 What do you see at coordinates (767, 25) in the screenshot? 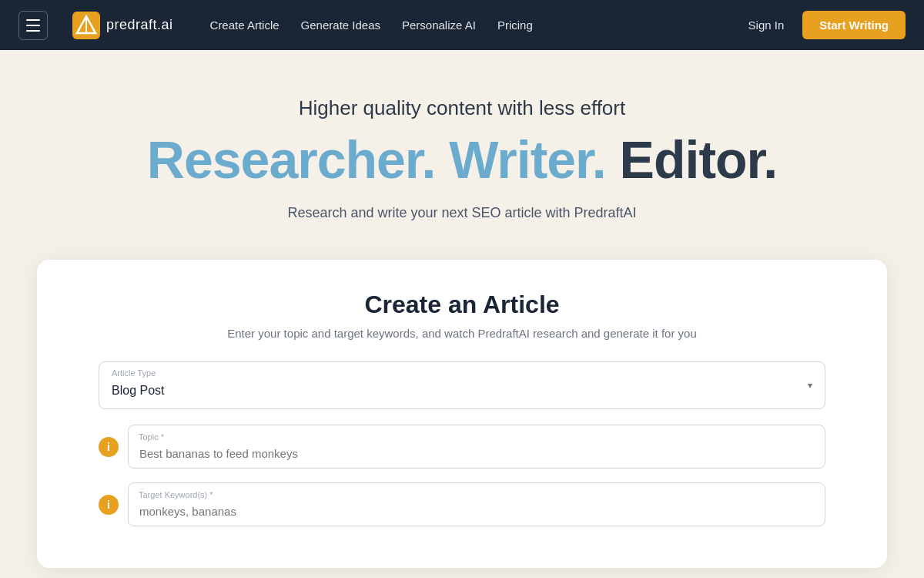
I see `sign-in-link: Sign In` at bounding box center [767, 25].